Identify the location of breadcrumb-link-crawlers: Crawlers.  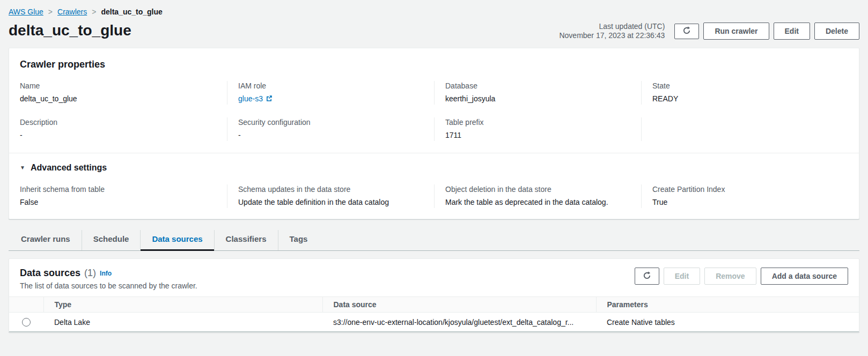
(72, 12).